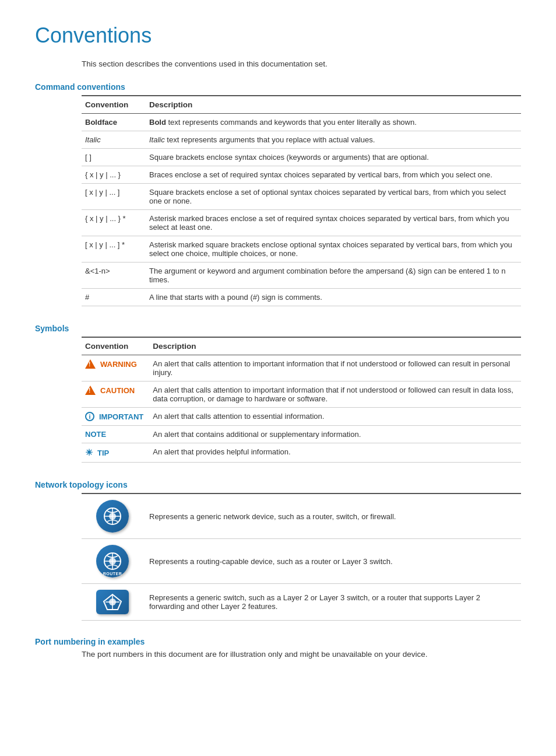 The width and height of the screenshot is (556, 756). What do you see at coordinates (333, 298) in the screenshot?
I see `description-cell: A line that starts with a pound (#) sign…` at bounding box center [333, 298].